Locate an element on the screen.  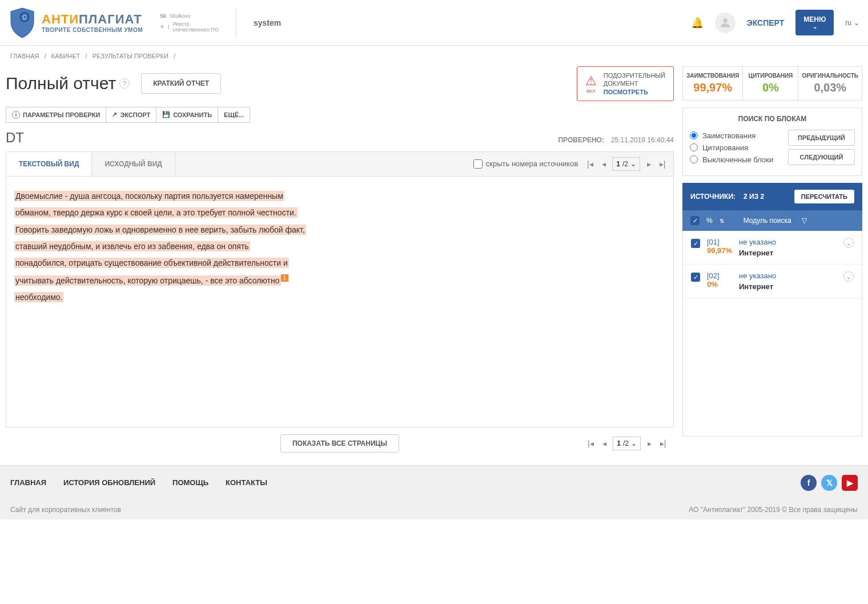
highlighted-text: понадобился, отрицать существование объе… is located at coordinates (152, 263).